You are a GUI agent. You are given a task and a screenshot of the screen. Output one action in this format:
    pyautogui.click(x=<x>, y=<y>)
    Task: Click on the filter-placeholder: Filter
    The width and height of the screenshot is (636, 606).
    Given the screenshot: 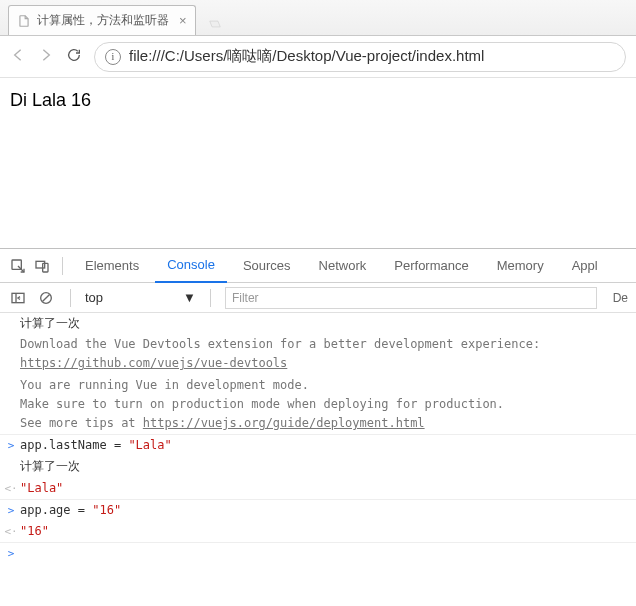 What is the action you would take?
    pyautogui.click(x=246, y=298)
    